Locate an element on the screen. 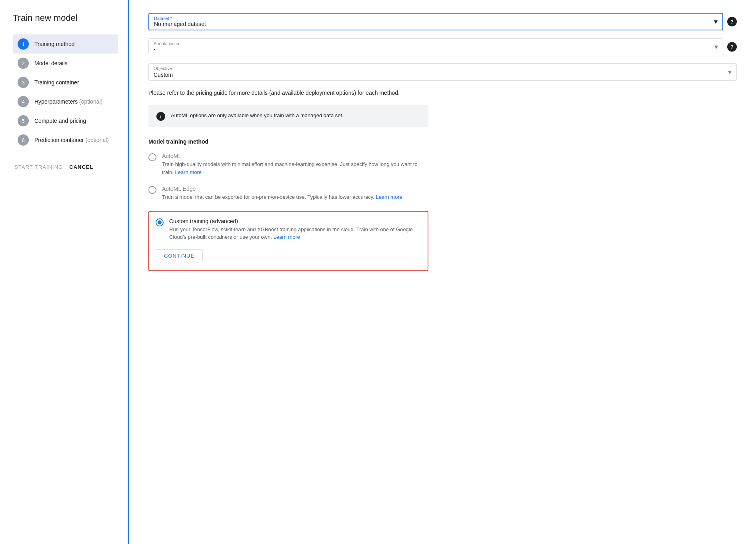  automl-edge-label: AutoML Edge is located at coordinates (282, 189).